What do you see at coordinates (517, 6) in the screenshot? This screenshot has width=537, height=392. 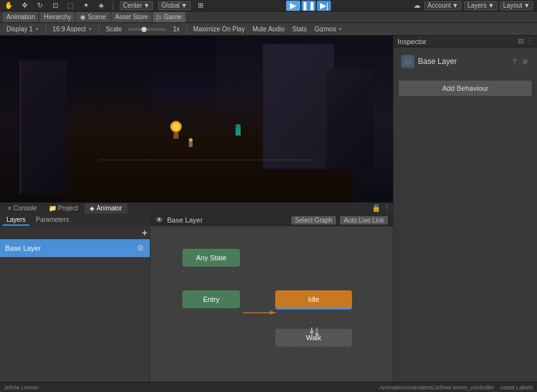 I see `layout-dropdown: Layout ▼` at bounding box center [517, 6].